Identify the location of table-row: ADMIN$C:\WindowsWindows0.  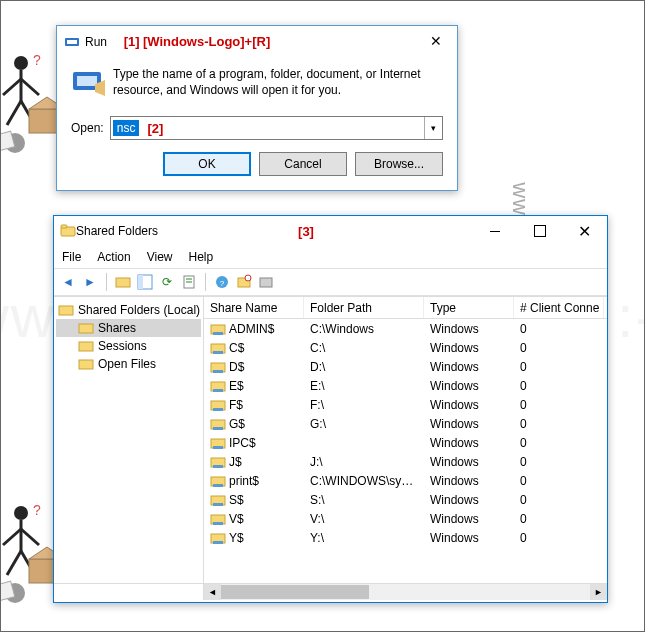
(406, 328).